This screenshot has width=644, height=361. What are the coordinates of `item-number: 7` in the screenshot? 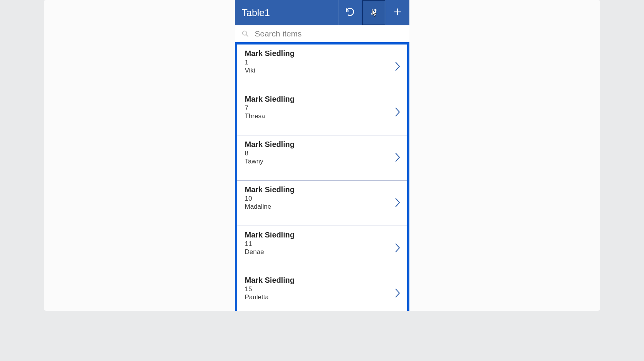 It's located at (322, 108).